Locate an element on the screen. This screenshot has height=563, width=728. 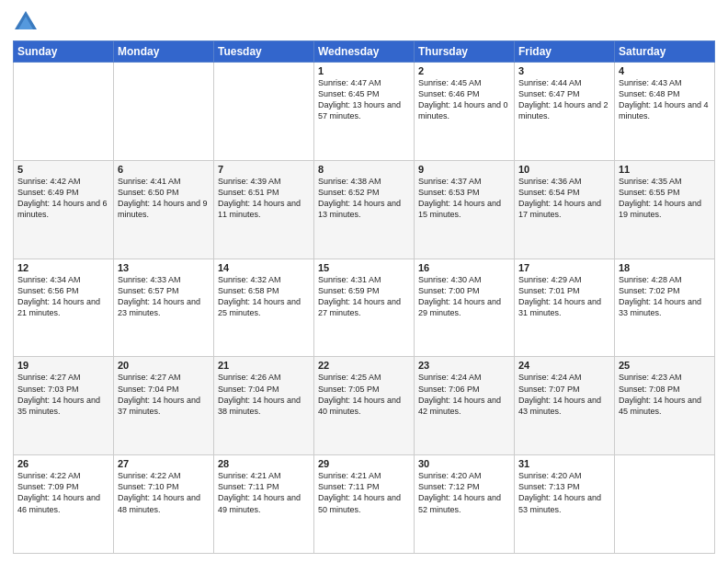
day-number: 18 is located at coordinates (665, 268).